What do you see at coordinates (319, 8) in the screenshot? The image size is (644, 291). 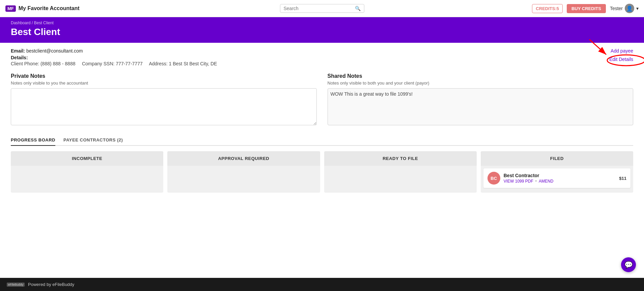 I see `search-input` at bounding box center [319, 8].